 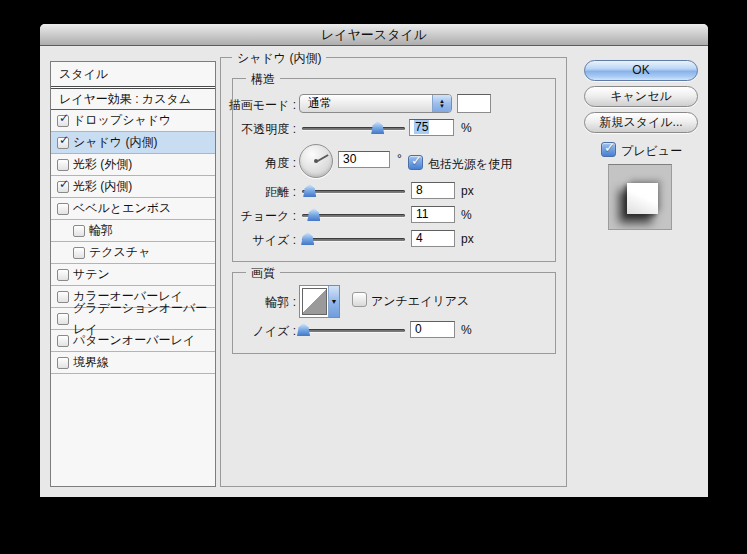 What do you see at coordinates (134, 340) in the screenshot?
I see `sidebar-item-label: パターンオーバーレイ` at bounding box center [134, 340].